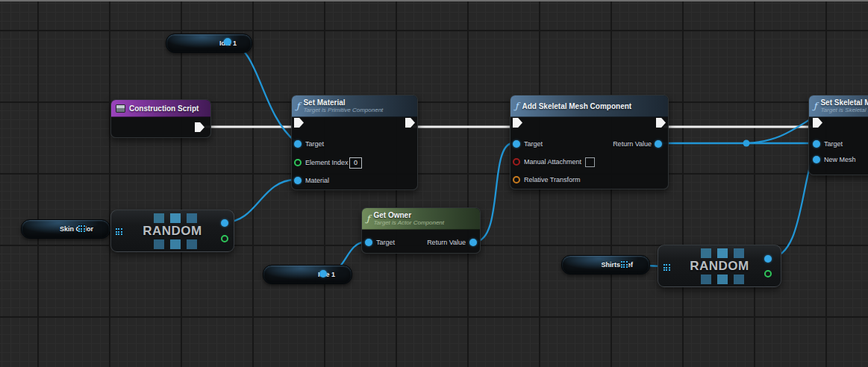 The image size is (868, 367). Describe the element at coordinates (161, 109) in the screenshot. I see `node-header: Construction Script` at that location.